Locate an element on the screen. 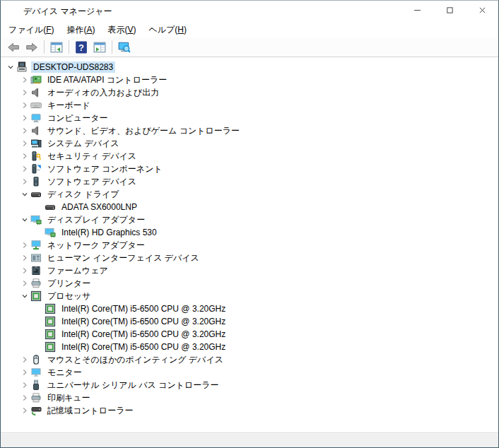  console-tree-button is located at coordinates (57, 47).